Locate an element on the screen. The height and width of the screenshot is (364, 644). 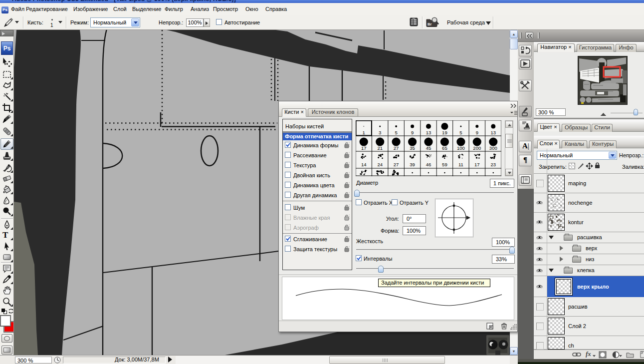
svg-text: 45 is located at coordinates (429, 148).